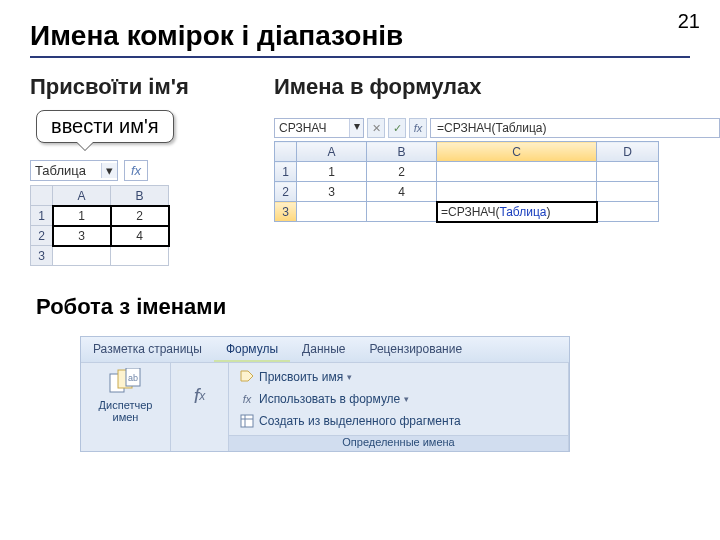 This screenshot has height=540, width=720. What do you see at coordinates (126, 382) in the screenshot?
I see `name-manager-icon: ab` at bounding box center [126, 382].